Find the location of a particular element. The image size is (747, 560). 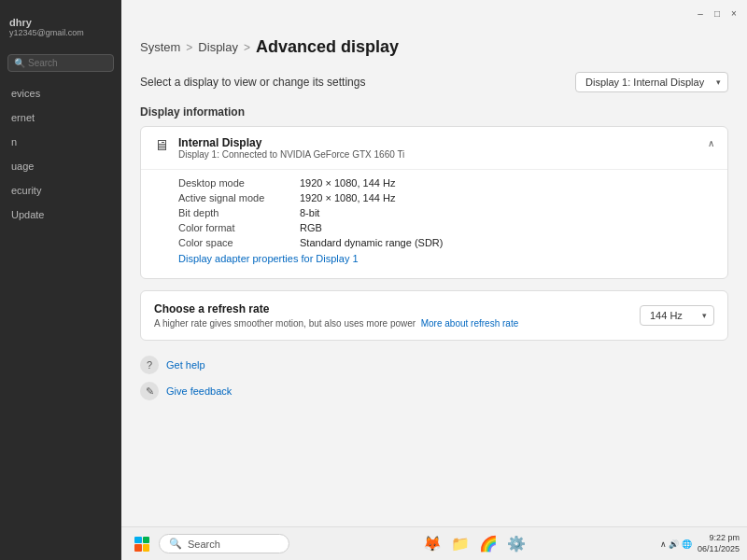

display-name: Internal Display is located at coordinates (291, 143).